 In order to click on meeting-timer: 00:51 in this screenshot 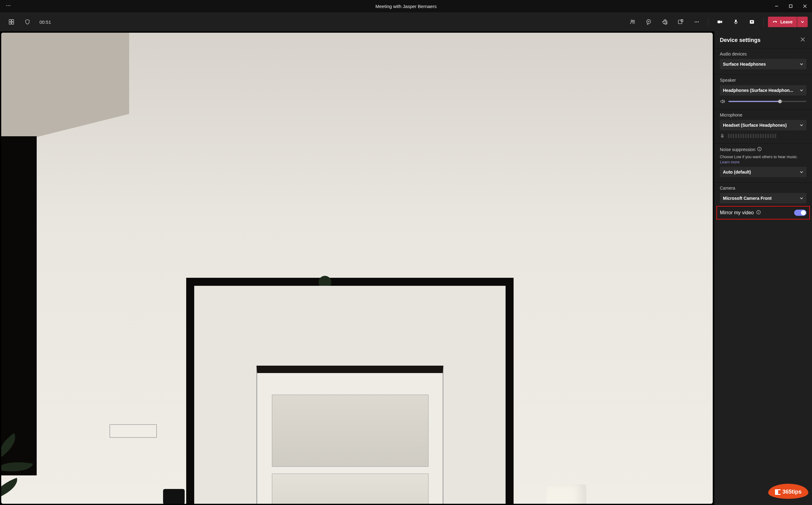, I will do `click(45, 22)`.